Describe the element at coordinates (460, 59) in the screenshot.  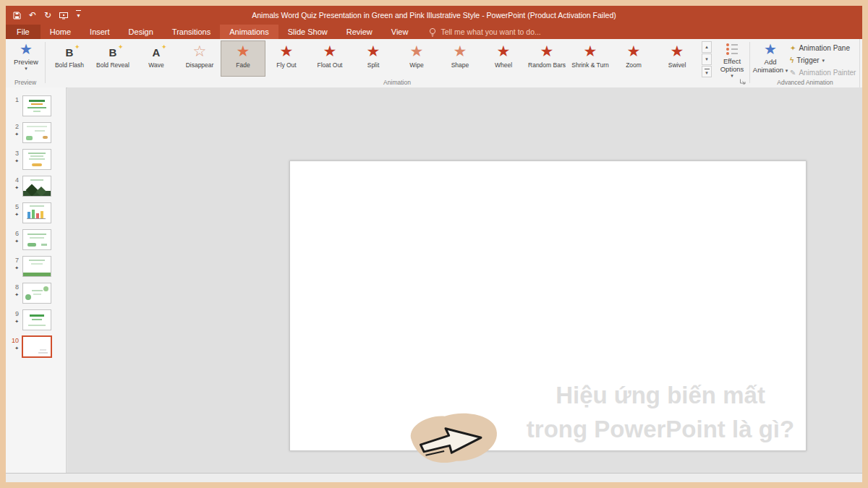
I see `animation-effect-shape: ★ Shape` at that location.